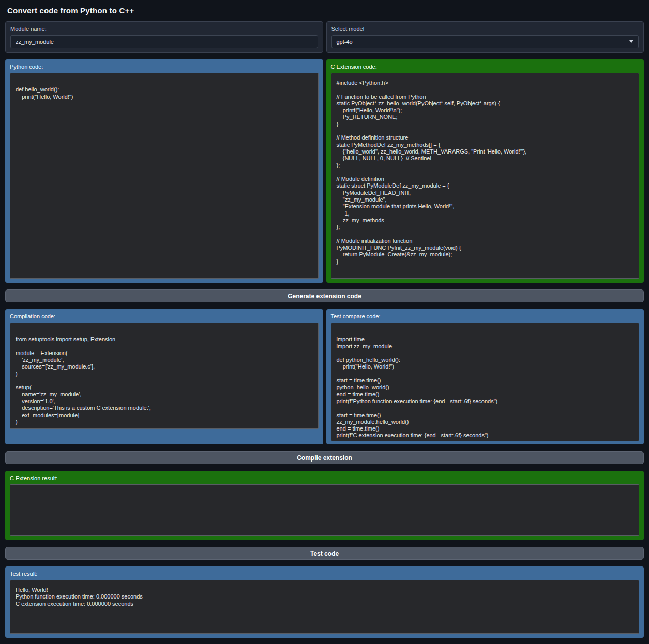  I want to click on module-name-input, so click(164, 41).